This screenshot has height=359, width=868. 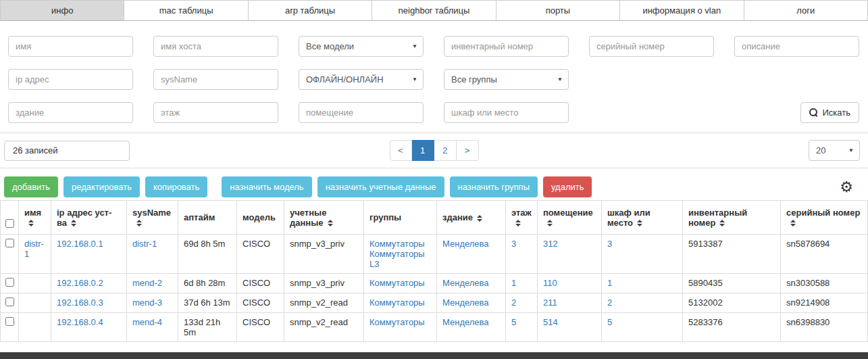 I want to click on inventory-filter-input, so click(x=507, y=46).